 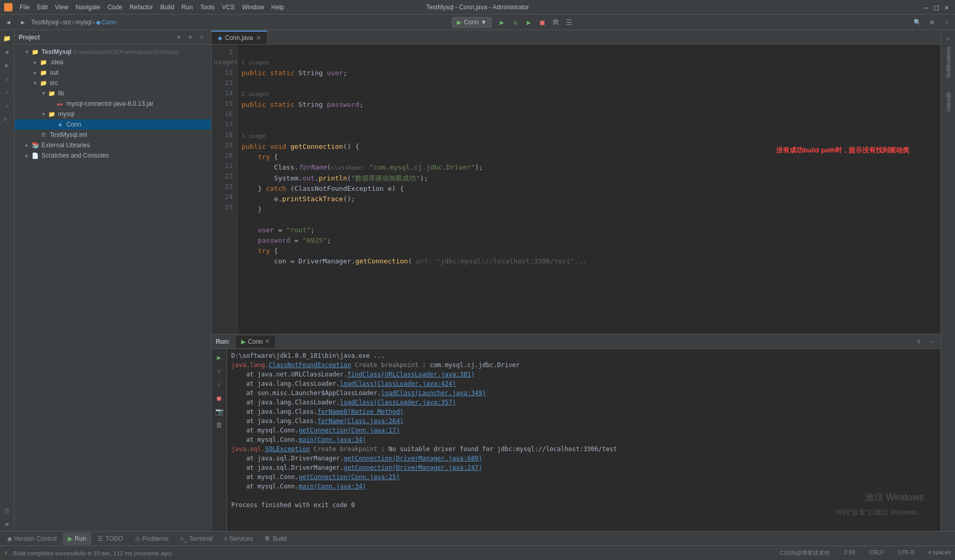 I want to click on run-tab-close: ✕, so click(x=268, y=341).